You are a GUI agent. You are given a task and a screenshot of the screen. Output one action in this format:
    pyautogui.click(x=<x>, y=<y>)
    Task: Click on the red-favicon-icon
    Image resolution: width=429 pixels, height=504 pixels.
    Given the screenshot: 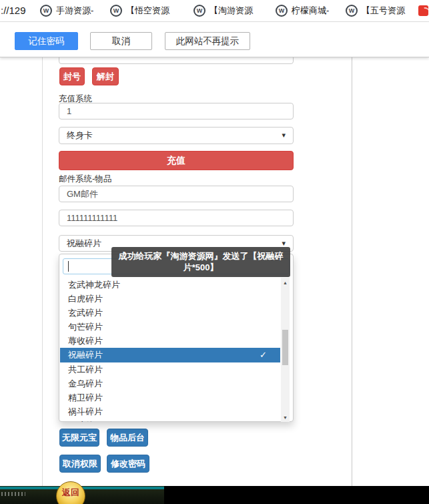 What is the action you would take?
    pyautogui.click(x=423, y=11)
    